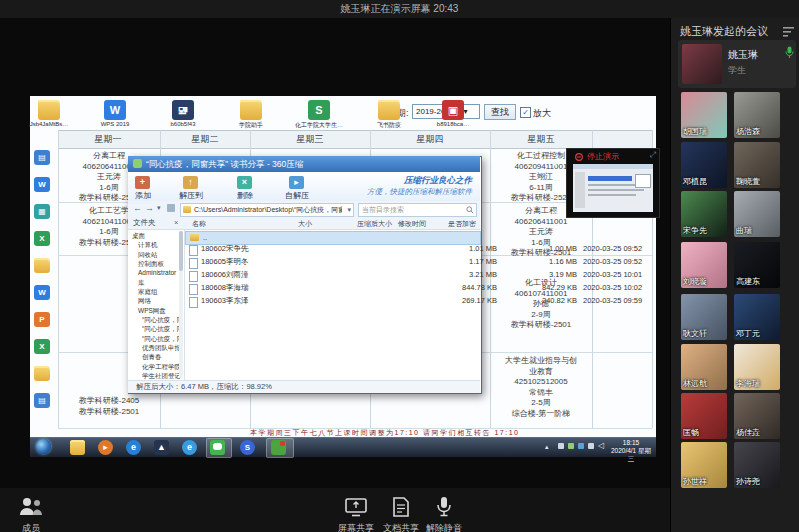 This screenshot has width=799, height=532. I want to click on participant-tile: 李海瑞, so click(757, 367).